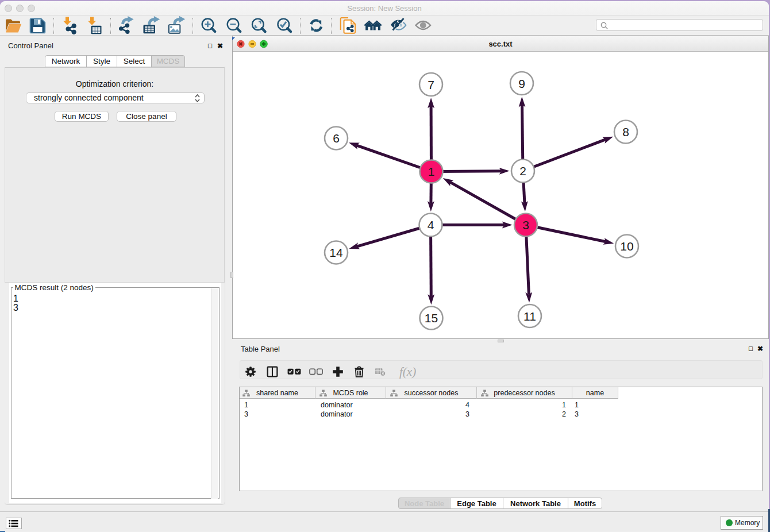  What do you see at coordinates (626, 132) in the screenshot?
I see `svg-text: 8` at bounding box center [626, 132].